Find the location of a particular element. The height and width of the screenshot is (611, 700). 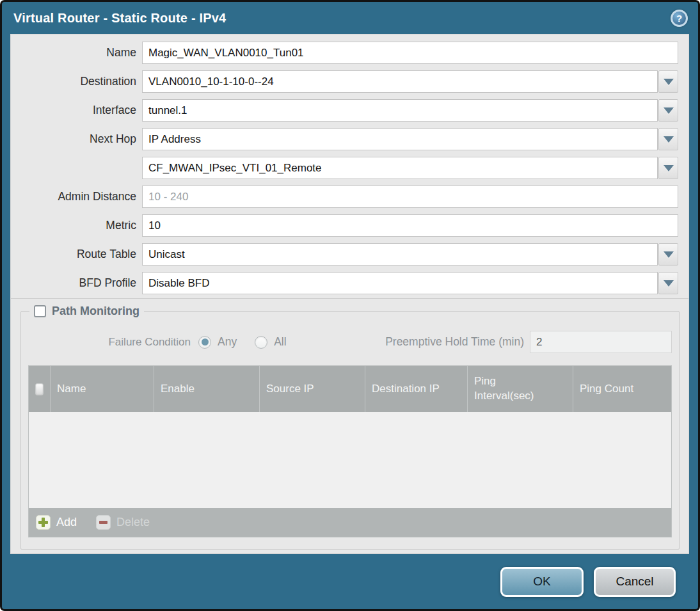

admin-distance-label: Admin Distance is located at coordinates (74, 197).